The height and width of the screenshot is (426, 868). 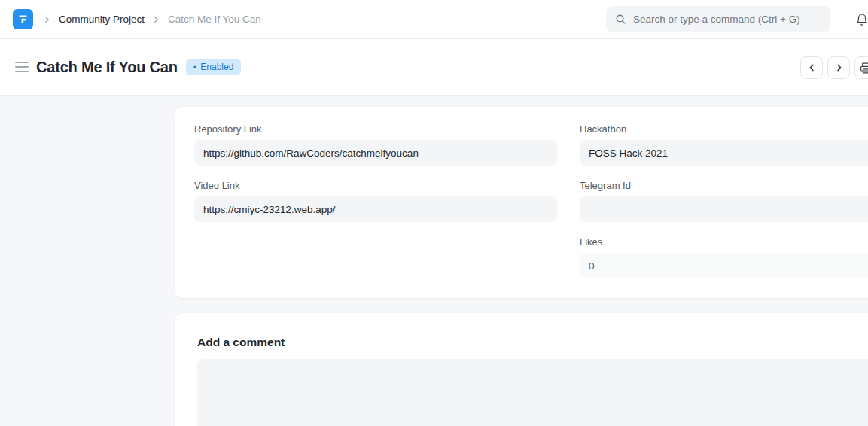 What do you see at coordinates (23, 20) in the screenshot?
I see `frappe-logo-icon` at bounding box center [23, 20].